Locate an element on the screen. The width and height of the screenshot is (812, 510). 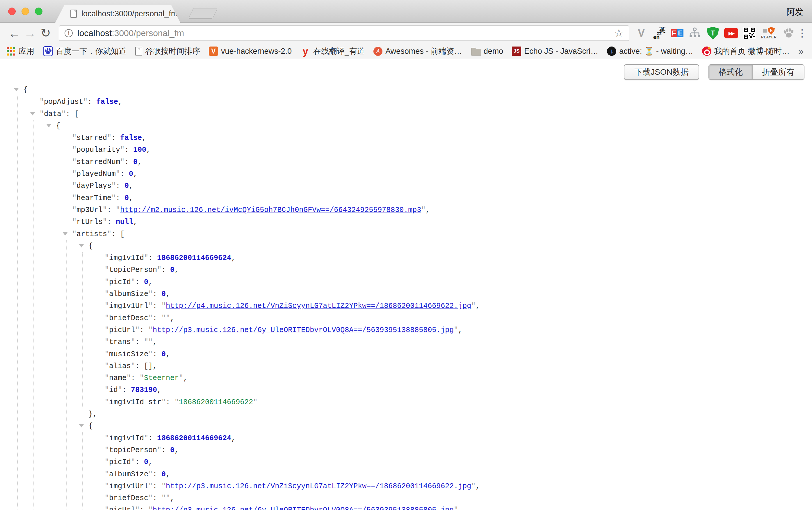
page-favicon-icon is located at coordinates (74, 13).